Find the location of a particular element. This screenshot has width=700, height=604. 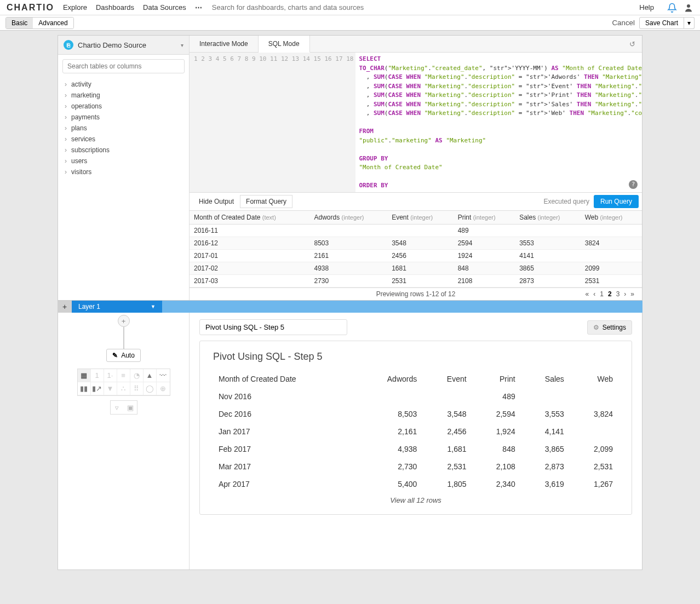

results-table: Month of Created Date (text)Adwords (int… is located at coordinates (416, 249).